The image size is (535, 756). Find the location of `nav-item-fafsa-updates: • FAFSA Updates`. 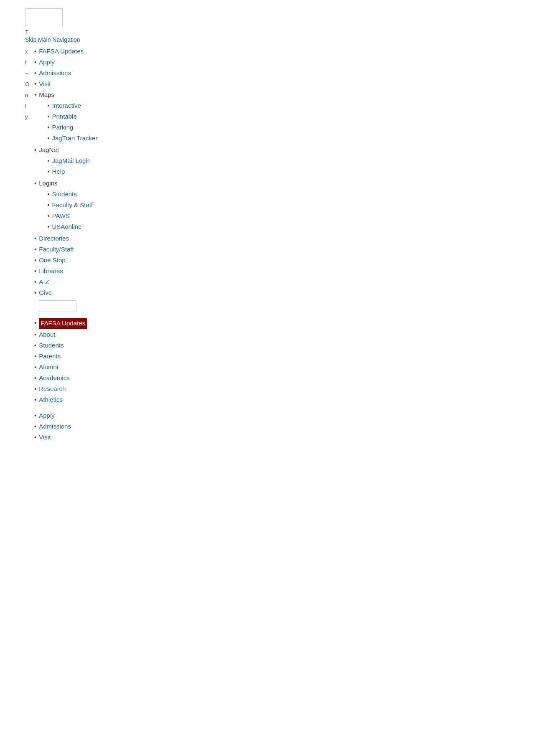

nav-item-fafsa-updates: • FAFSA Updates is located at coordinates (66, 51).